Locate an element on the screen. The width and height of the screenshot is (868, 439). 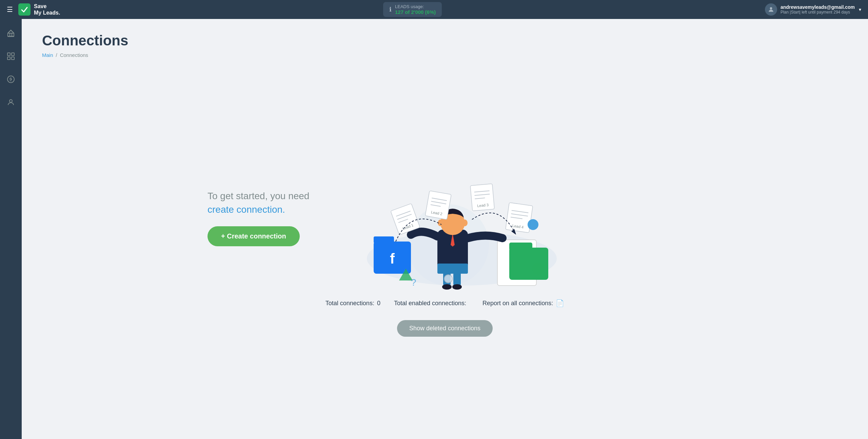
navbar-right: andrewsavemyleads@gmail.com Plan |Start|… is located at coordinates (813, 9).